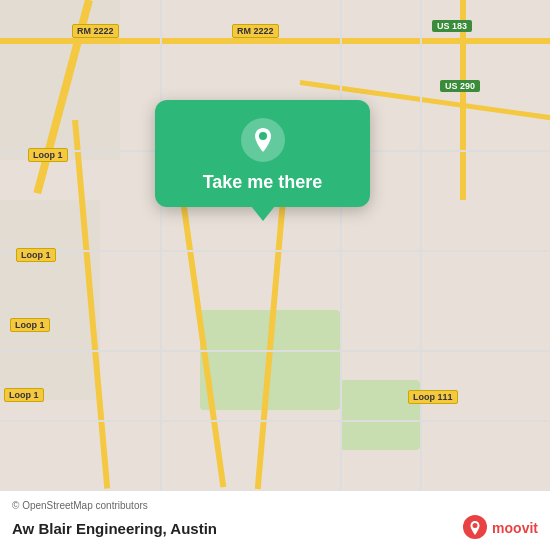 This screenshot has width=550, height=550. Describe the element at coordinates (275, 528) in the screenshot. I see `location-row: Aw Blair Engineering, Austin moovit` at that location.